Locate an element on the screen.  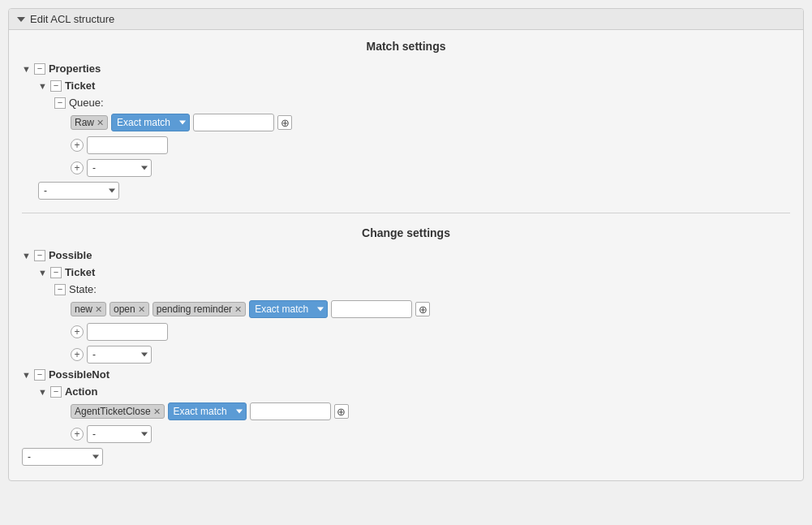
match-ticket-label: Ticket is located at coordinates (79, 86).